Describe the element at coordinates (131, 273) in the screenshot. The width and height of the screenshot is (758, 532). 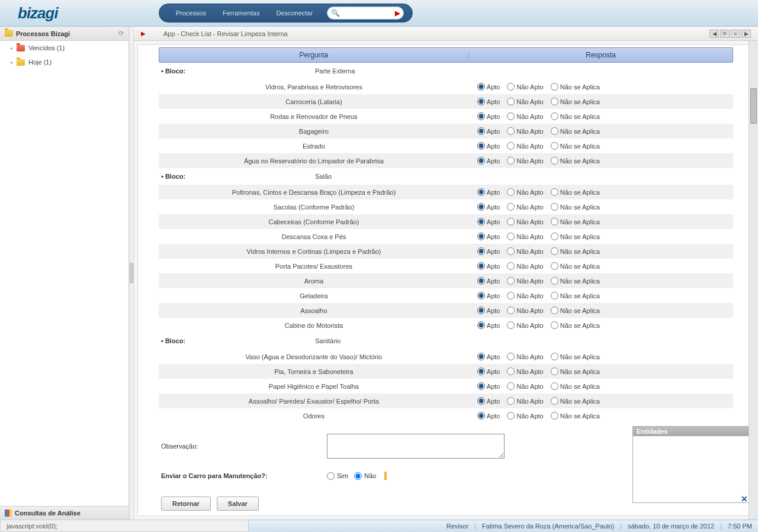
I see `splitter-handle` at that location.